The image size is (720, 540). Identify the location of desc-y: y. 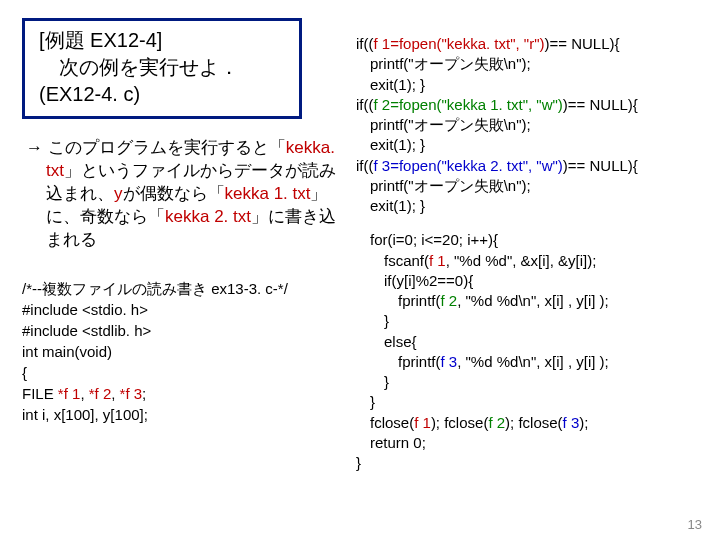
(118, 194).